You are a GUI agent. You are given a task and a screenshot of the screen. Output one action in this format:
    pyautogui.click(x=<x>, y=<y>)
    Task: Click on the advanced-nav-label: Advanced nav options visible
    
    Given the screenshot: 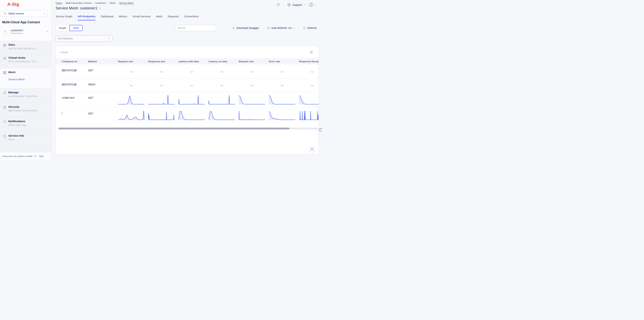 What is the action you would take?
    pyautogui.click(x=18, y=156)
    